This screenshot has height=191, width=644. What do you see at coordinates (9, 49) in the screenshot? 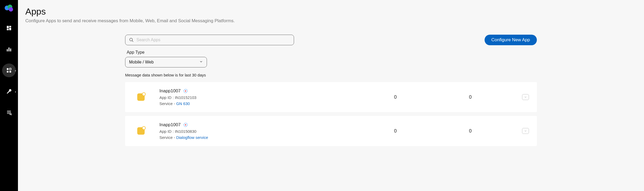
I see `analytics-icon` at bounding box center [9, 49].